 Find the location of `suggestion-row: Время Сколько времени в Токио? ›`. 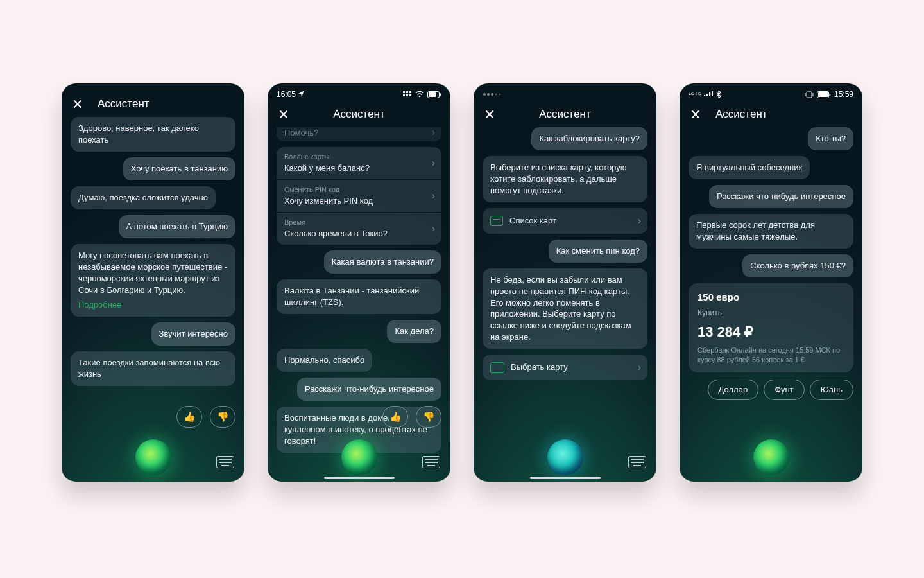

suggestion-row: Время Сколько времени в Токио? › is located at coordinates (359, 229).